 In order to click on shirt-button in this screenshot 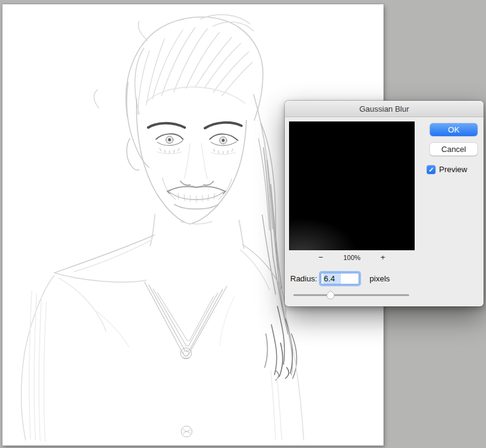, I will do `click(187, 432)`.